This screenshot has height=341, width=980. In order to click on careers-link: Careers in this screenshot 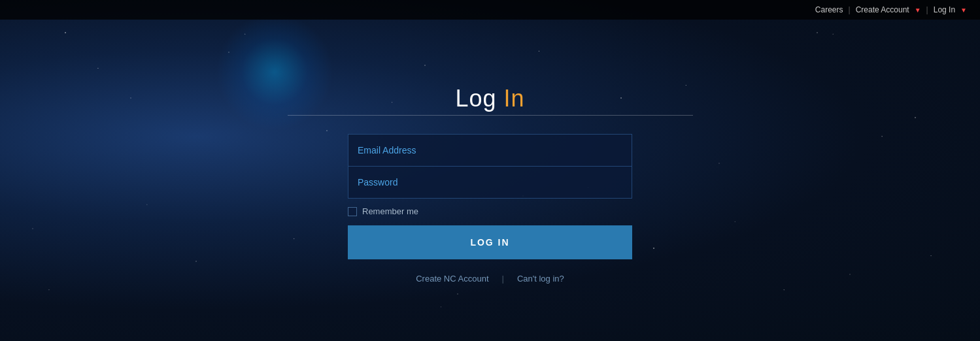, I will do `click(829, 10)`.